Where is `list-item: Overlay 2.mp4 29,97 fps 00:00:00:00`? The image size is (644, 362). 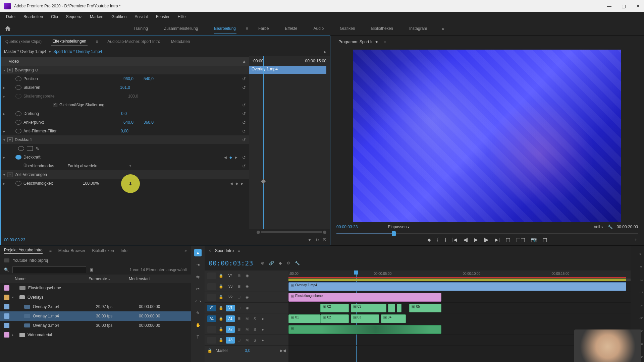 list-item: Overlay 2.mp4 29,97 fps 00:00:00:00 is located at coordinates (95, 307).